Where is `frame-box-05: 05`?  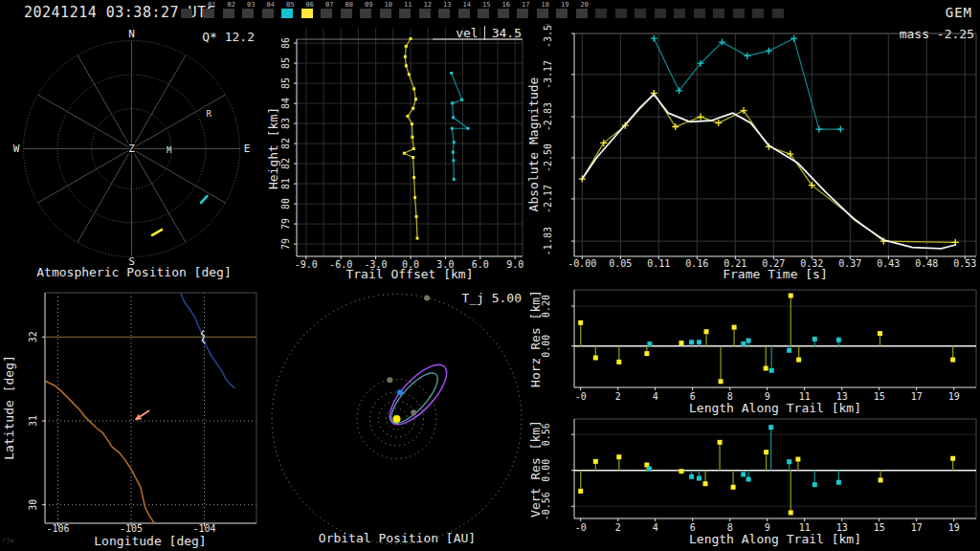
frame-box-05: 05 is located at coordinates (287, 13).